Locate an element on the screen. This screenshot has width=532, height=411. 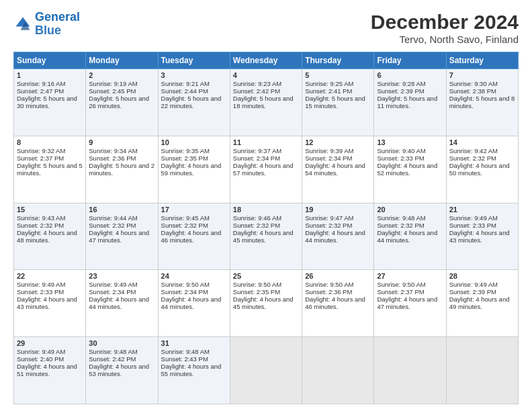
day-number: 18 is located at coordinates (266, 210).